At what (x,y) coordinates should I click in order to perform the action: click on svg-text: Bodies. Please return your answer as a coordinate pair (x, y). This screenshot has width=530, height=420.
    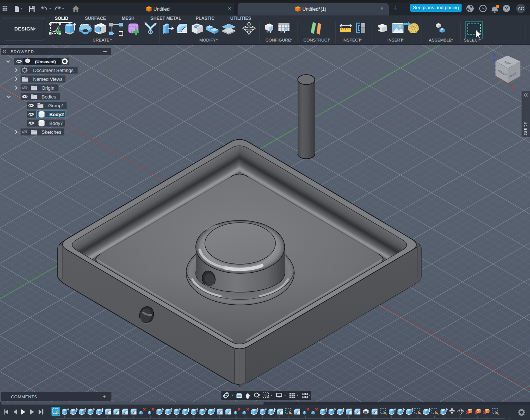
    Looking at the image, I should click on (49, 97).